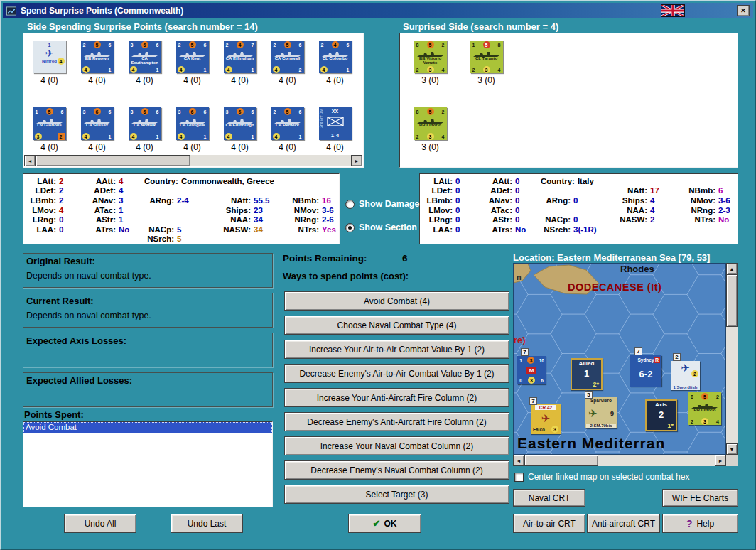 This screenshot has height=550, width=756. Describe the element at coordinates (240, 63) in the screenshot. I see `unit-cell: 247CA Effingham414 (0)` at that location.